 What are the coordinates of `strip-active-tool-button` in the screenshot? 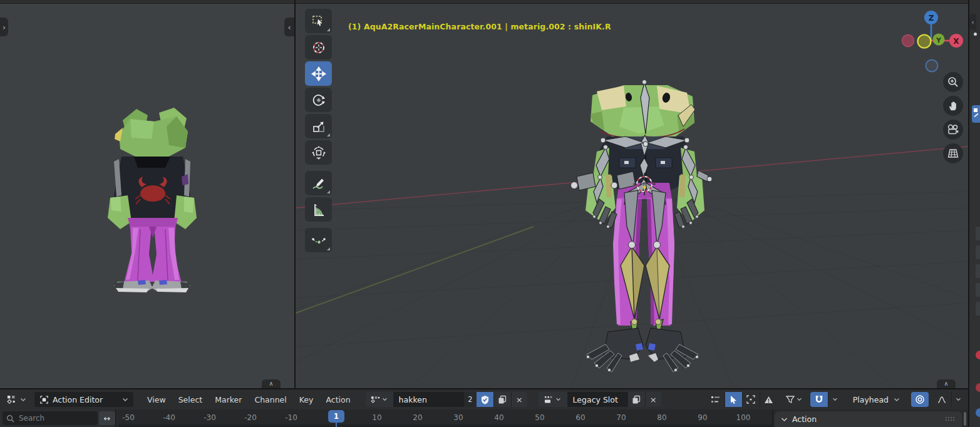 It's located at (976, 114).